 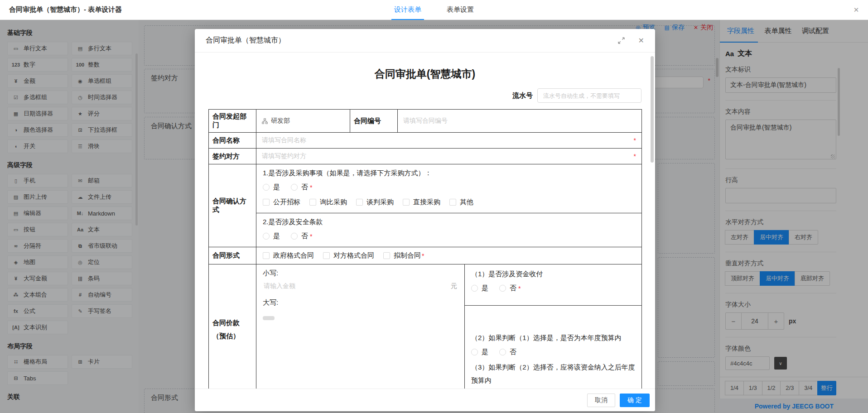 What do you see at coordinates (589, 96) in the screenshot?
I see `serial-input` at bounding box center [589, 96].